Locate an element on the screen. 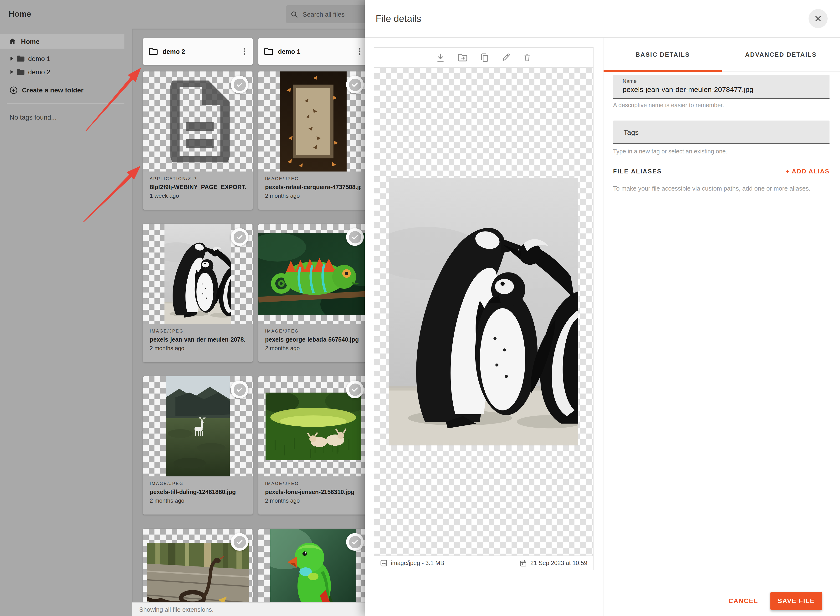 Image resolution: width=840 pixels, height=616 pixels. penguins-photo is located at coordinates (198, 274).